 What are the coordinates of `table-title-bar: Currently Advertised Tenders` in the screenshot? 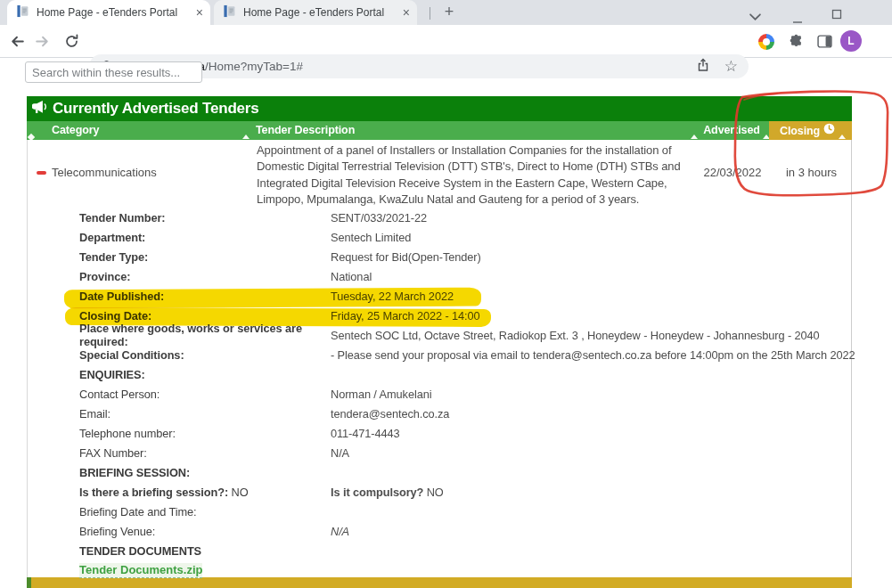 It's located at (439, 109).